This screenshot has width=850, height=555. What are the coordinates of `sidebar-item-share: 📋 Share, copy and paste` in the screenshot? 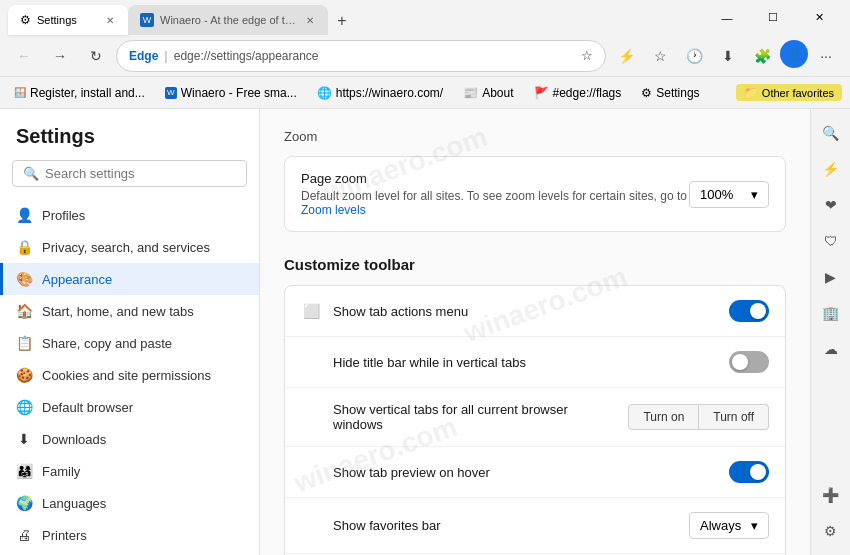 It's located at (130, 343).